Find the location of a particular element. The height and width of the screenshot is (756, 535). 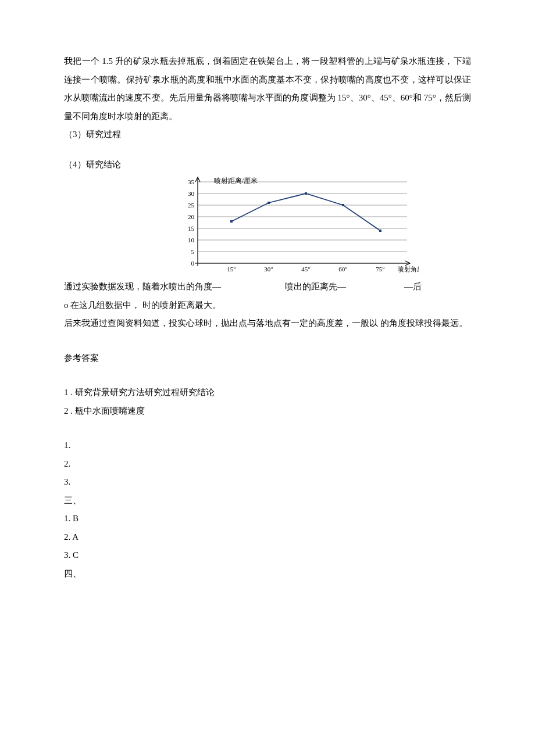

answer-2: 2 . 瓶中水面喷嘴速度 is located at coordinates (268, 411).